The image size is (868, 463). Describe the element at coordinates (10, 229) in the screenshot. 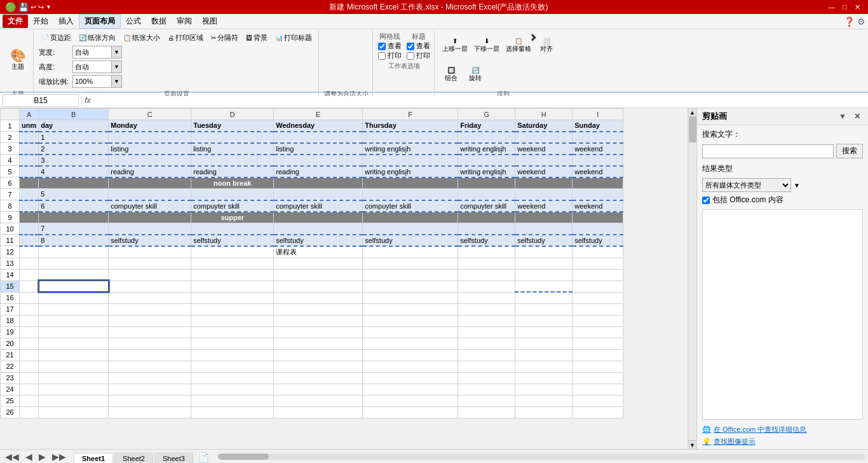

I see `row-header-10: 10` at that location.